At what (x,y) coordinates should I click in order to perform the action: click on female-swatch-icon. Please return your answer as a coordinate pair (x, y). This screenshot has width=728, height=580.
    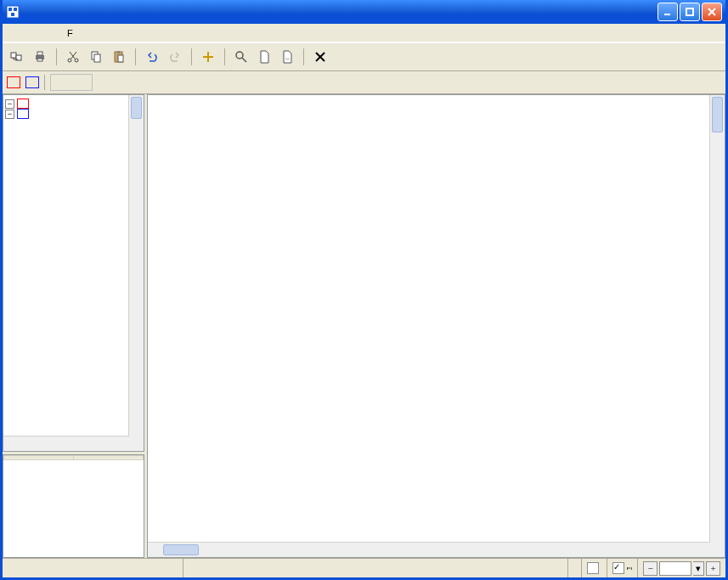
    Looking at the image, I should click on (14, 82).